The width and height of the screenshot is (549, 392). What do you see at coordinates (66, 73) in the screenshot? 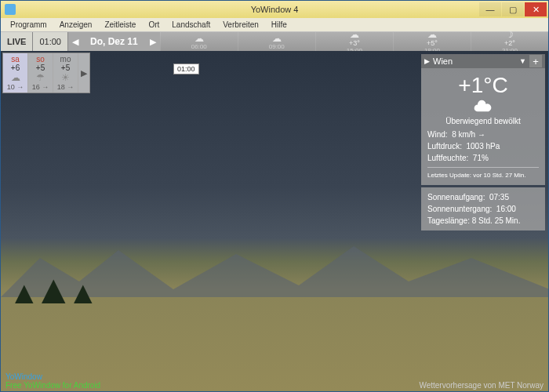
I see `forecast-day: mo +5 ☀ 18 →` at bounding box center [66, 73].